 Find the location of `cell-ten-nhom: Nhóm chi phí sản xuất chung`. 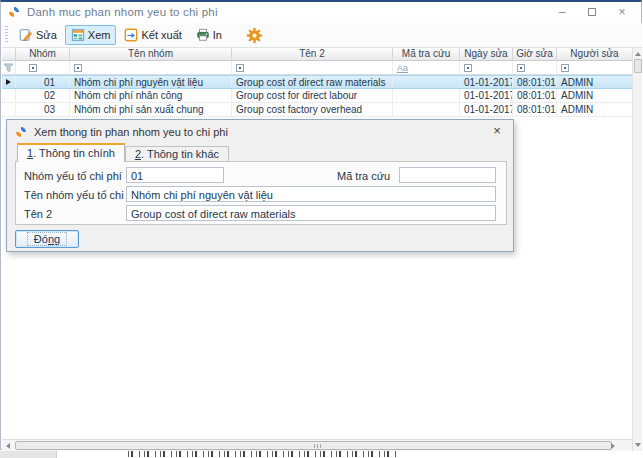

cell-ten-nhom: Nhóm chi phí sản xuất chung is located at coordinates (151, 110).